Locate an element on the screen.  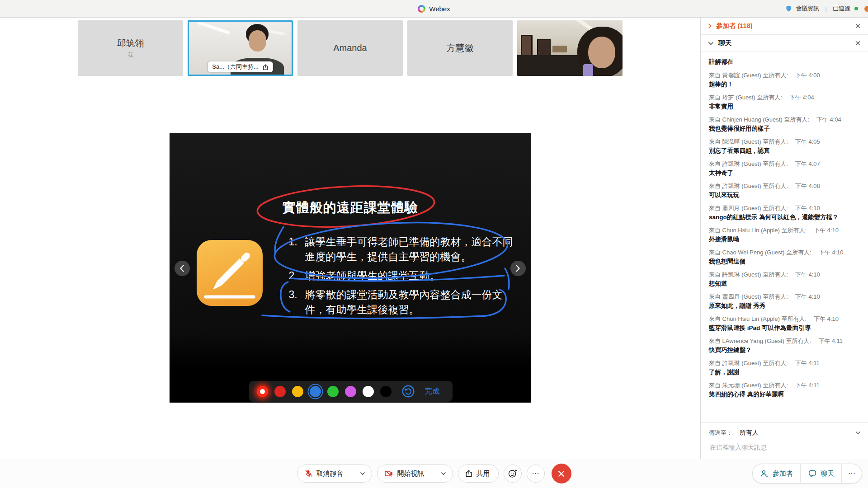
chat-message: 來自 蕭四月 (Guest) 至所有人:下午 4:10 原來如此，謝謝 秀秀 is located at coordinates (785, 301).